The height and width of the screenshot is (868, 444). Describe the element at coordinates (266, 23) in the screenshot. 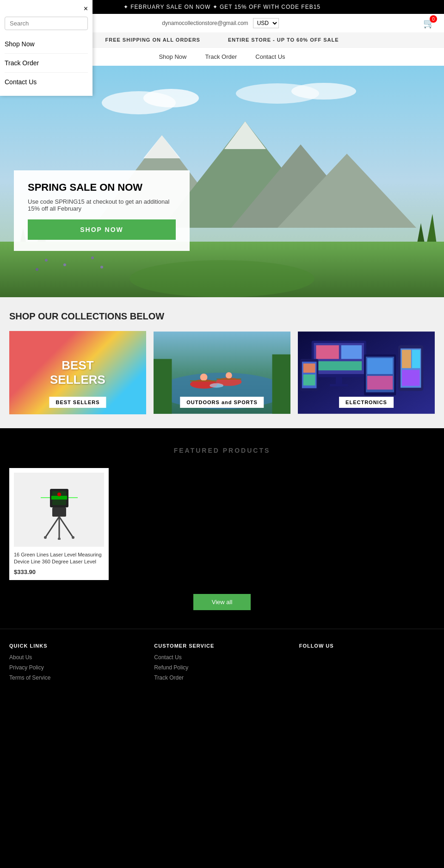

I see `currency-selector: USD EUR GBP` at that location.